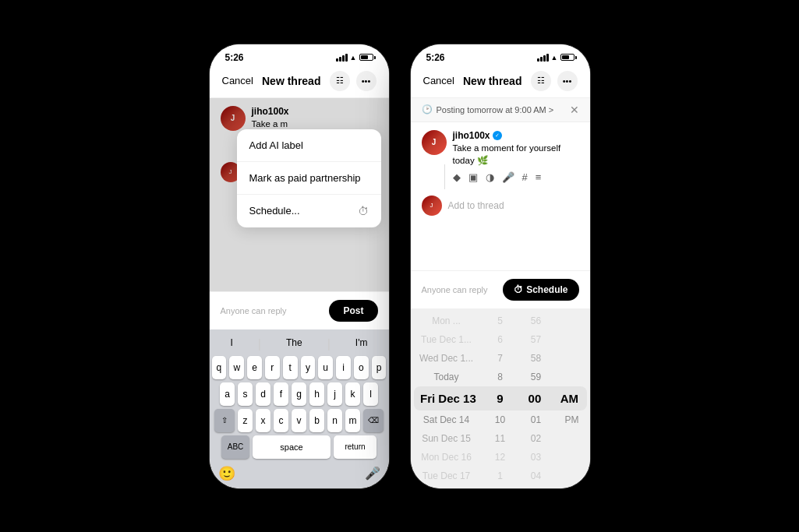 Image resolution: width=799 pixels, height=532 pixels. Describe the element at coordinates (447, 439) in the screenshot. I see `picker-date-6: Sun Dec 15` at that location.